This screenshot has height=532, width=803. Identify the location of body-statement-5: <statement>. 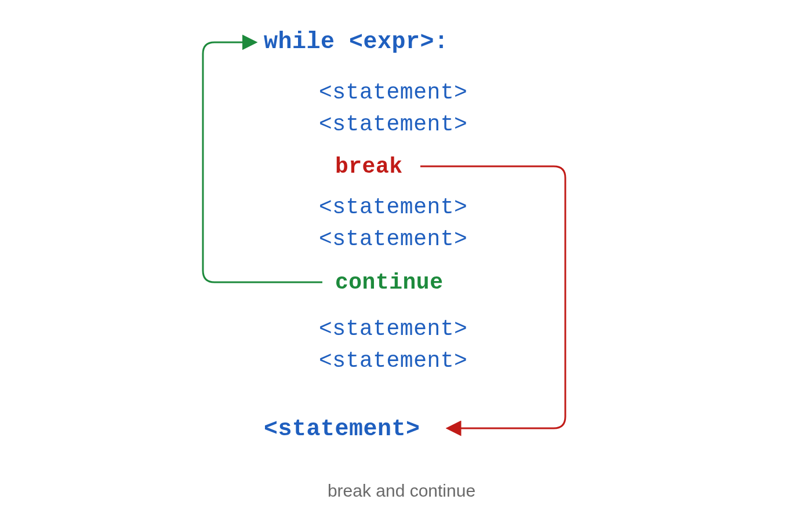
(393, 329).